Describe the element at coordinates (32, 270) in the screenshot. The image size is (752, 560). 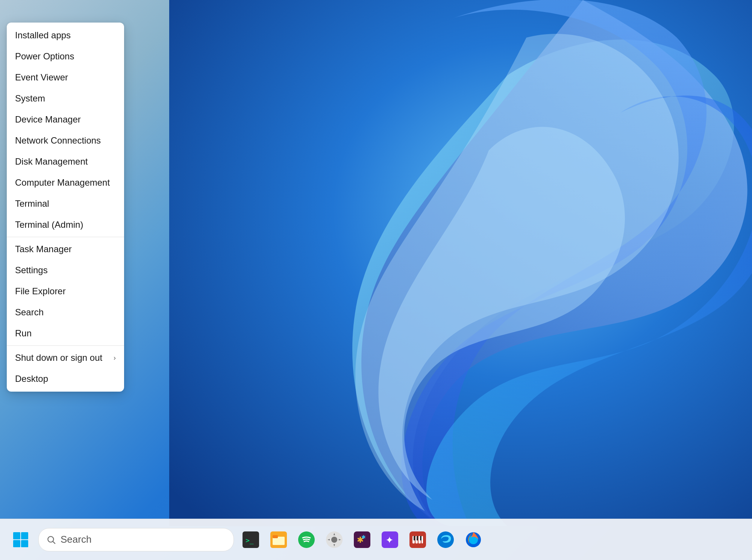
I see `menu-label-settings: Settings` at that location.